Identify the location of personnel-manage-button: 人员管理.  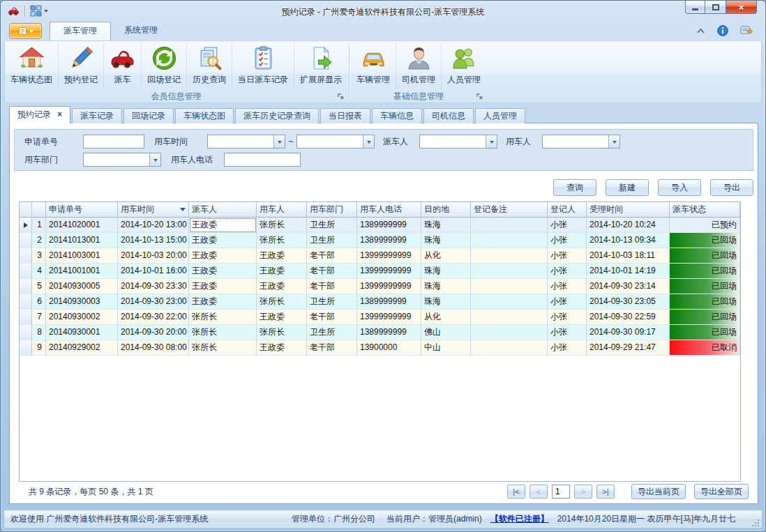
(464, 67).